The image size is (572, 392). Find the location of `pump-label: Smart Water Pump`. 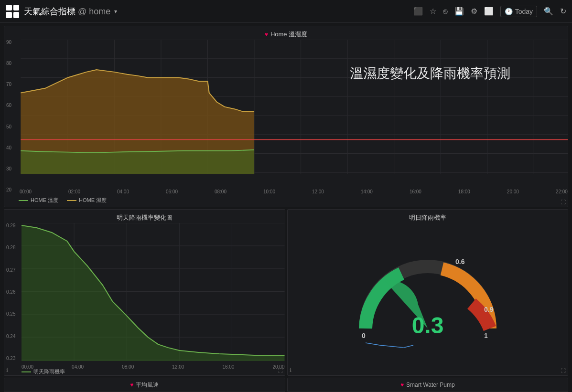

pump-label: Smart Water Pump is located at coordinates (431, 385).